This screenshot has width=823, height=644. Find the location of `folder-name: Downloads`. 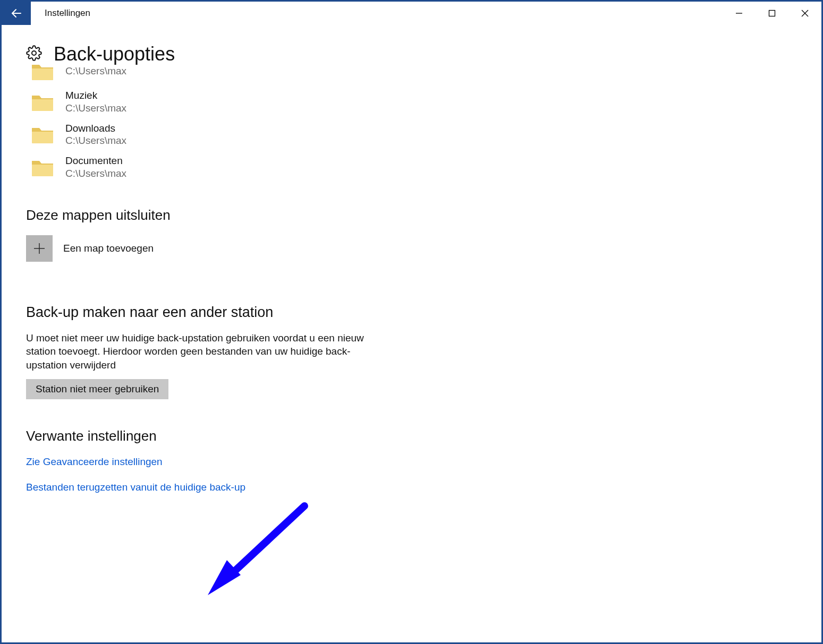

folder-name: Downloads is located at coordinates (96, 128).